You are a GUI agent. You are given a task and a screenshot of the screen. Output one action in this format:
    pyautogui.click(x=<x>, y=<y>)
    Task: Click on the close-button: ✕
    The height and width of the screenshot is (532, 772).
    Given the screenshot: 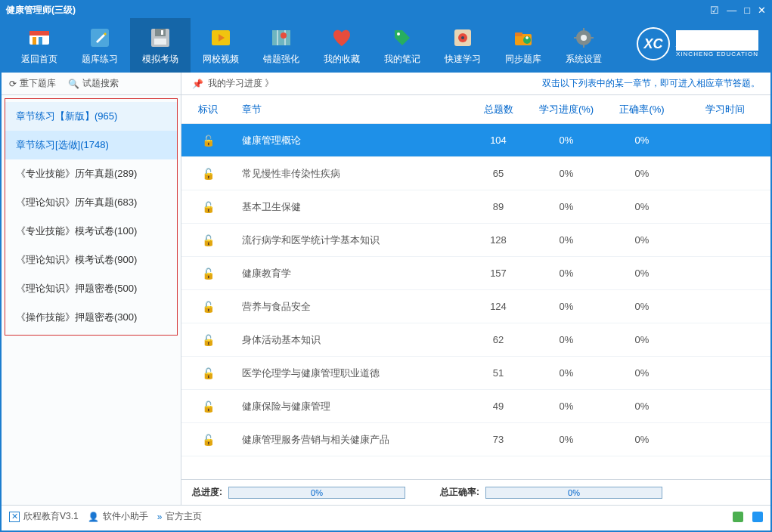 What is the action you would take?
    pyautogui.click(x=762, y=11)
    